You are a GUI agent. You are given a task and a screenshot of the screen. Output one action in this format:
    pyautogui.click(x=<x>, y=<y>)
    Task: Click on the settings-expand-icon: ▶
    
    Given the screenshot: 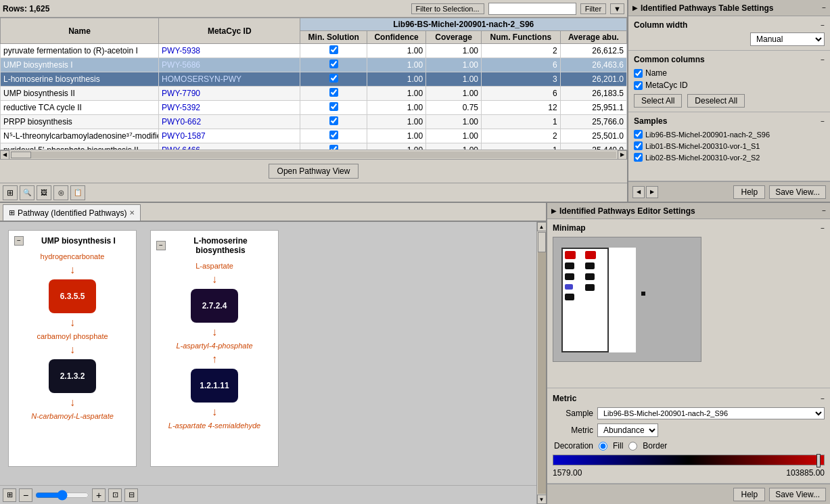 What is the action you would take?
    pyautogui.click(x=635, y=8)
    